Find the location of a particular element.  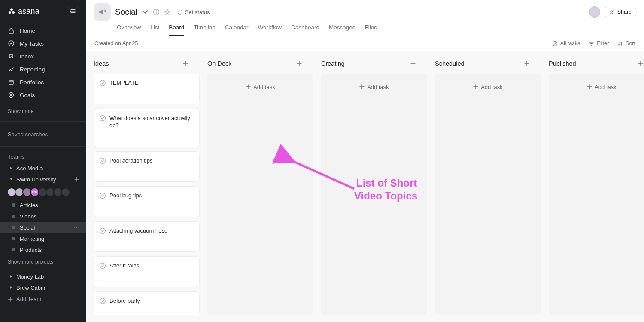

sidebar-item-label: Reporting is located at coordinates (33, 70).